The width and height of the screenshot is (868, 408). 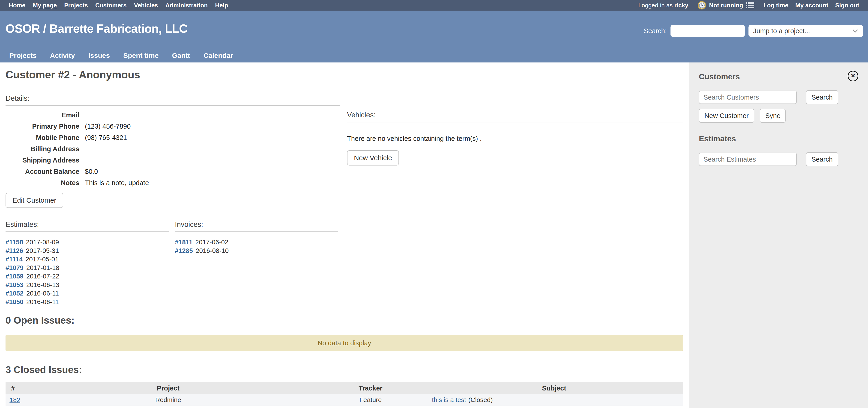 What do you see at coordinates (117, 183) in the screenshot?
I see `detail-value: This is a note, update` at bounding box center [117, 183].